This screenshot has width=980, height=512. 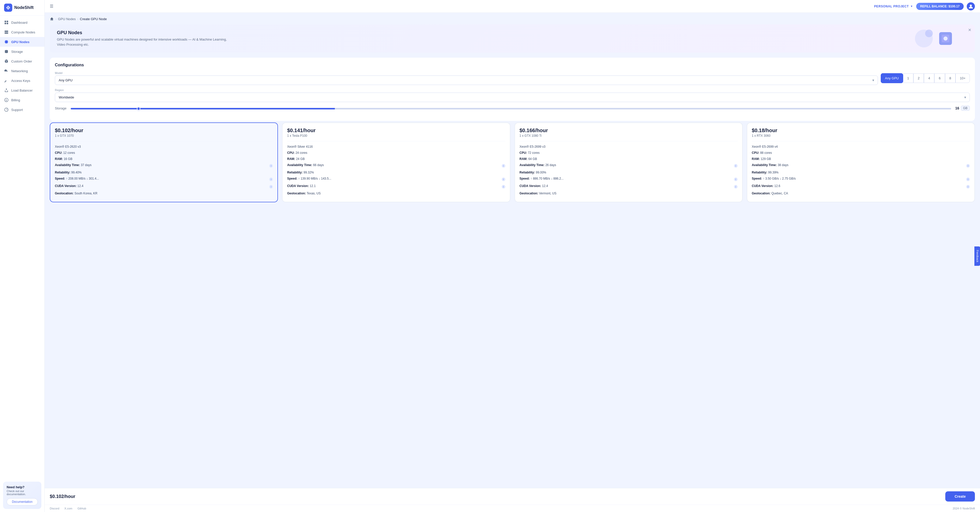 What do you see at coordinates (164, 147) in the screenshot?
I see `card-cpu-model: Xeon® E5-2620 v3` at bounding box center [164, 147].